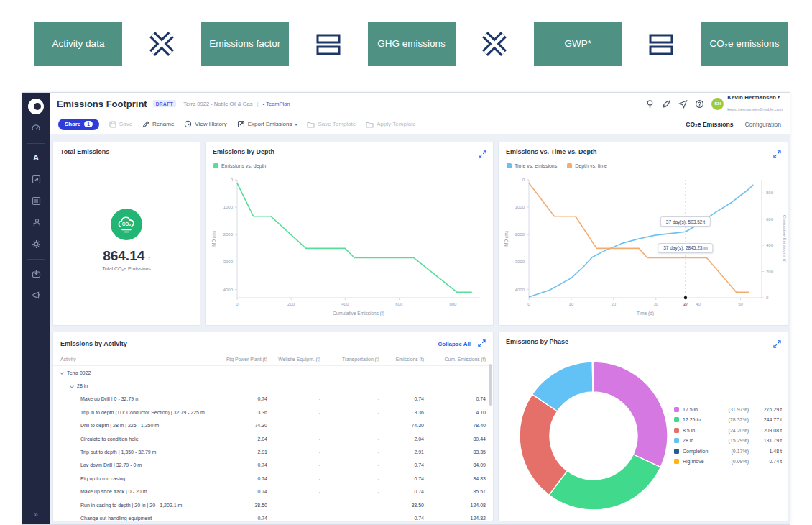 The height and width of the screenshot is (525, 812). What do you see at coordinates (36, 201) in the screenshot?
I see `list-panel-icon` at bounding box center [36, 201].